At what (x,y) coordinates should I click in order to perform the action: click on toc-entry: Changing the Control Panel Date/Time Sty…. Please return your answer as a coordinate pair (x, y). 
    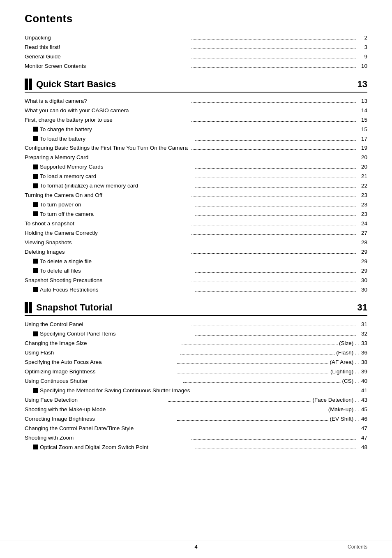
    Looking at the image, I should click on (196, 428).